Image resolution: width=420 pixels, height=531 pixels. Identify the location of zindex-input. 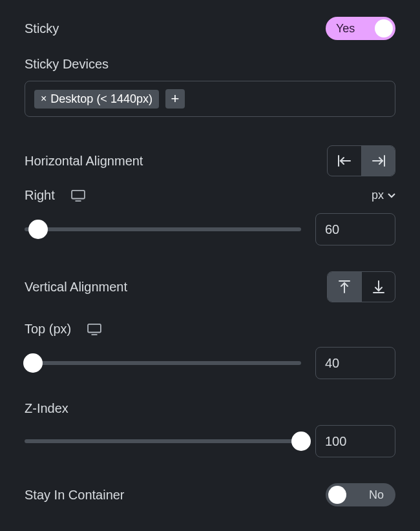
(355, 441).